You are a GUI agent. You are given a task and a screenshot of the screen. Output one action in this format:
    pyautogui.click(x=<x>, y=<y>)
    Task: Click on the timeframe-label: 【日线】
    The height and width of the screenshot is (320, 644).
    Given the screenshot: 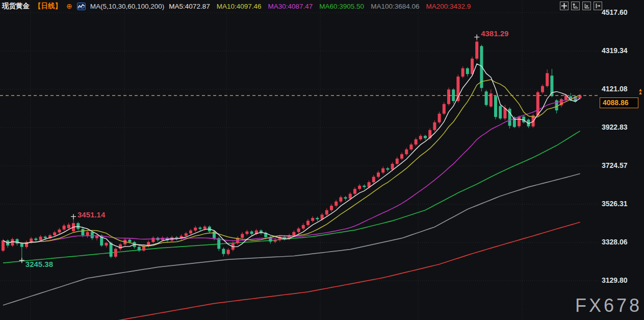 What is the action you would take?
    pyautogui.click(x=48, y=6)
    